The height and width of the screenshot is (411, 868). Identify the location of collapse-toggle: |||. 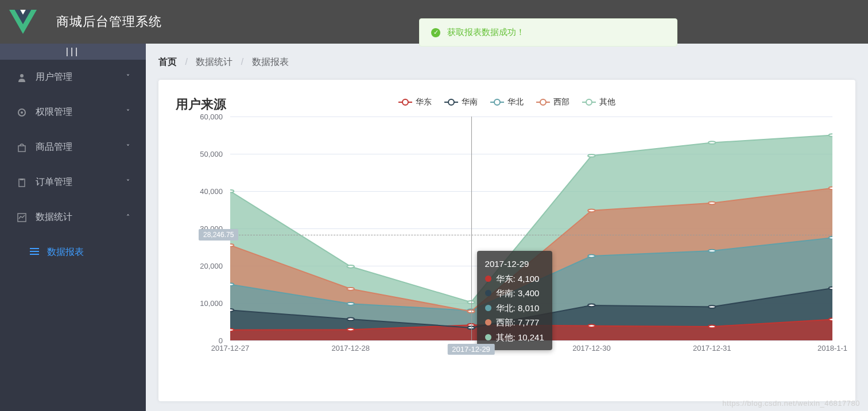
(73, 52).